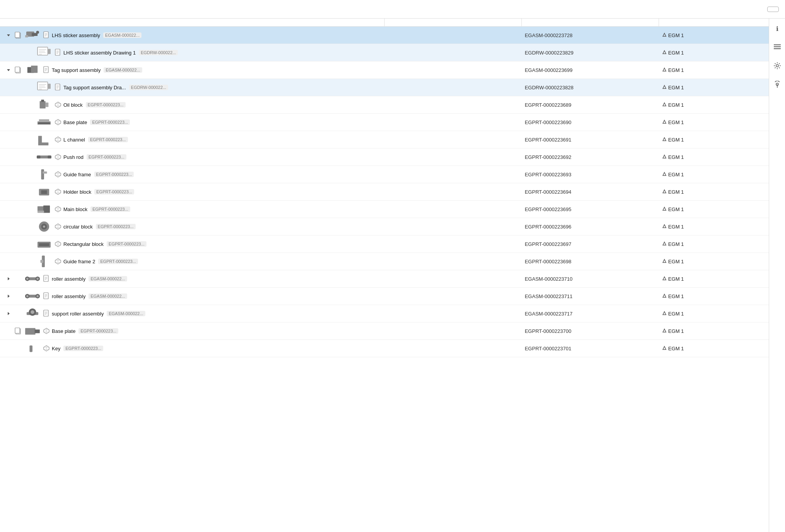  Describe the element at coordinates (777, 29) in the screenshot. I see `info-icon: ℹ` at that location.